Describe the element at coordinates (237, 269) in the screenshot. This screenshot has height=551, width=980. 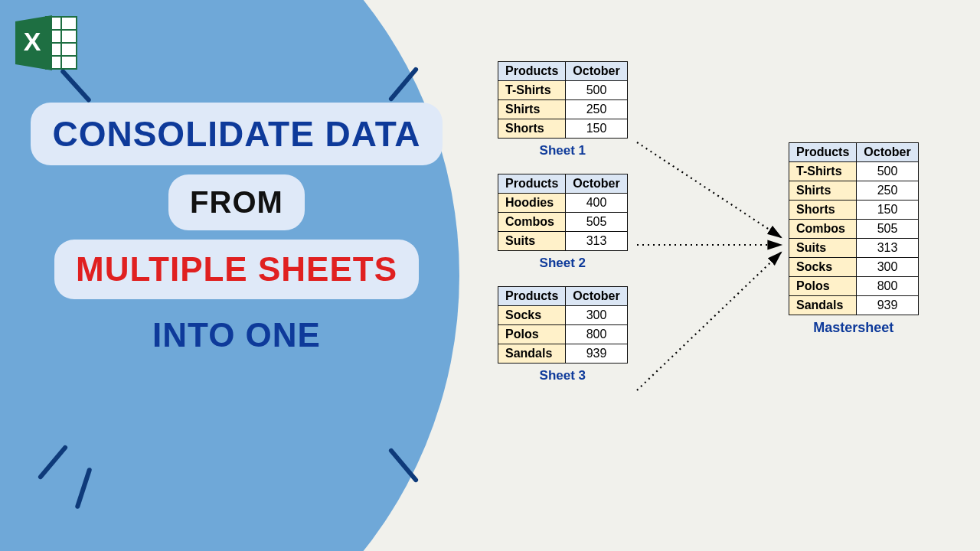
I see `title-line-3: MULTIPLE SHEETS` at that location.